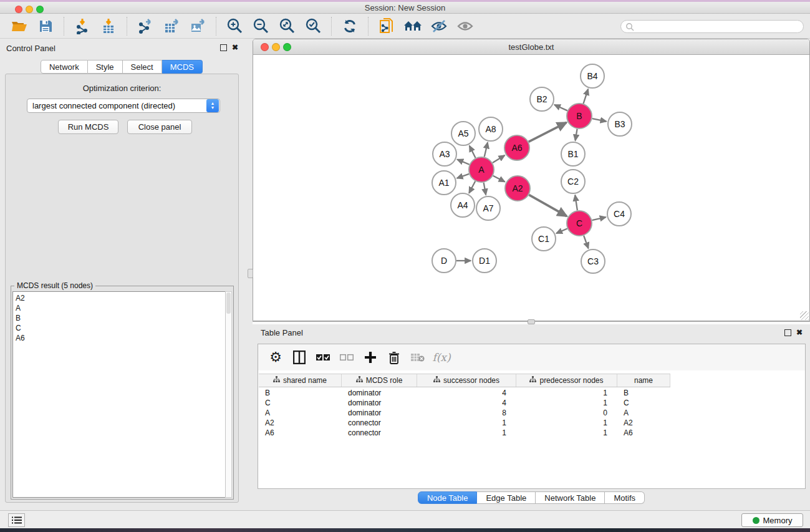 The width and height of the screenshot is (810, 532). I want to click on tab-select: Select, so click(142, 67).